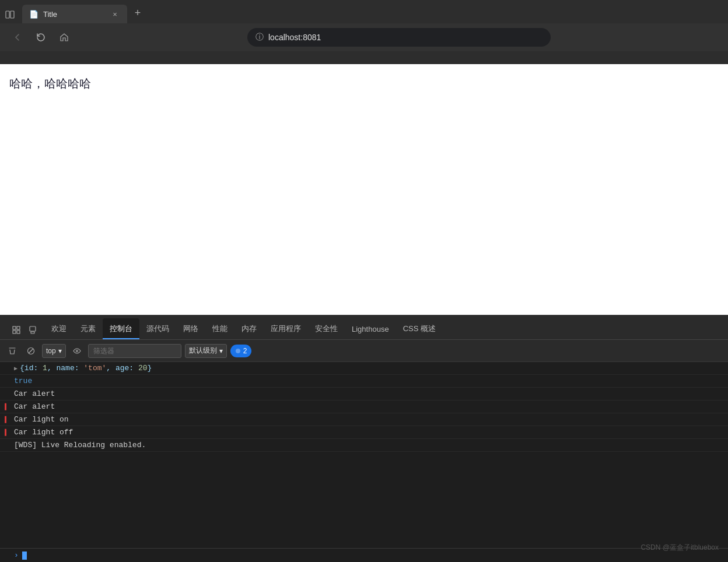 This screenshot has width=728, height=562. Describe the element at coordinates (364, 381) in the screenshot. I see `console-line: true` at that location.